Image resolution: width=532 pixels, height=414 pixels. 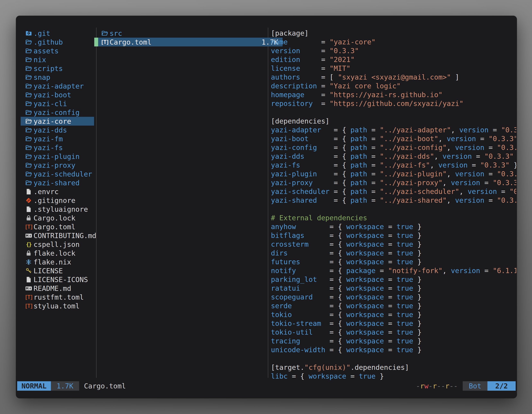 I want to click on parent-item--git: .git, so click(x=57, y=33).